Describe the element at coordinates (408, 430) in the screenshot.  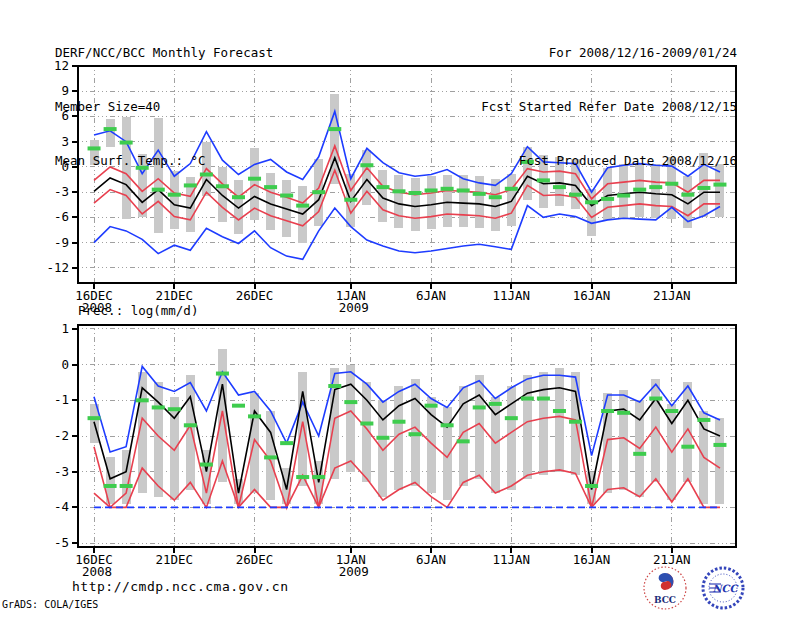
I see `observation-dashes` at that location.